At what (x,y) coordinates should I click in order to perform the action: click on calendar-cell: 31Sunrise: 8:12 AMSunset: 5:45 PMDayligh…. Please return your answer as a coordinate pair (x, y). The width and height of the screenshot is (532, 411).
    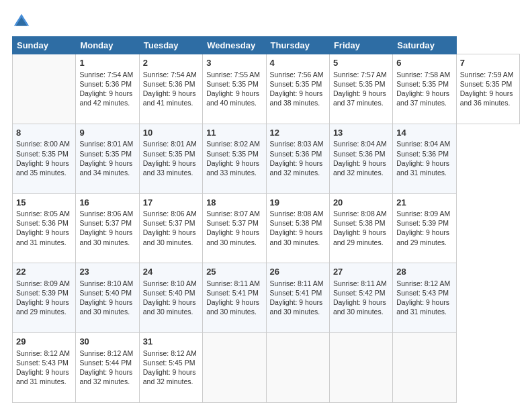
    Looking at the image, I should click on (171, 368).